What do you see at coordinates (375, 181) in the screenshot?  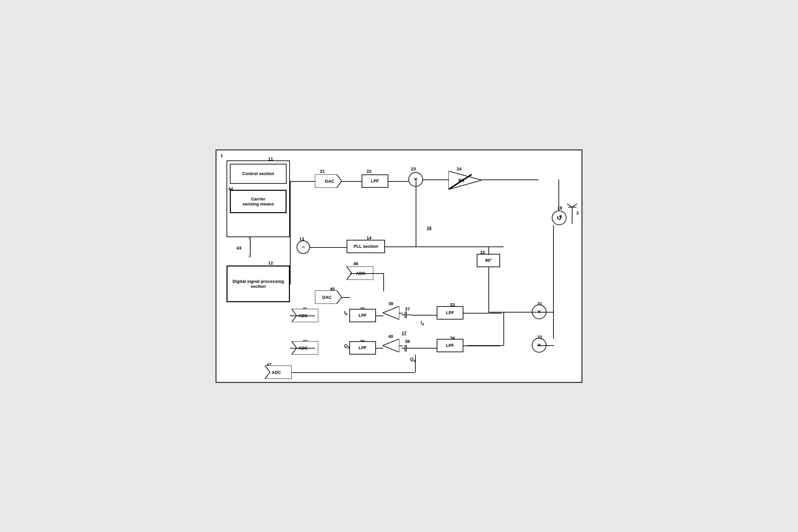 I see `lpf22-block: LPF` at bounding box center [375, 181].